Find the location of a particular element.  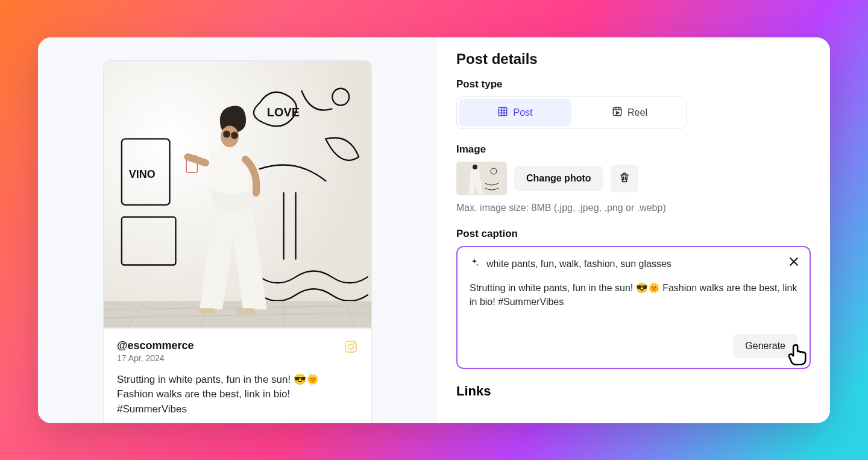

post-type-segmented: Post Reel is located at coordinates (571, 113).